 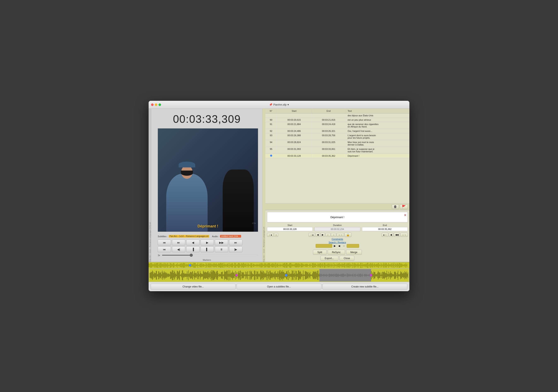 What do you see at coordinates (337, 144) in the screenshot?
I see `table-row: 9400:03:28,82400:03:31,025Mon futur est …` at bounding box center [337, 144].